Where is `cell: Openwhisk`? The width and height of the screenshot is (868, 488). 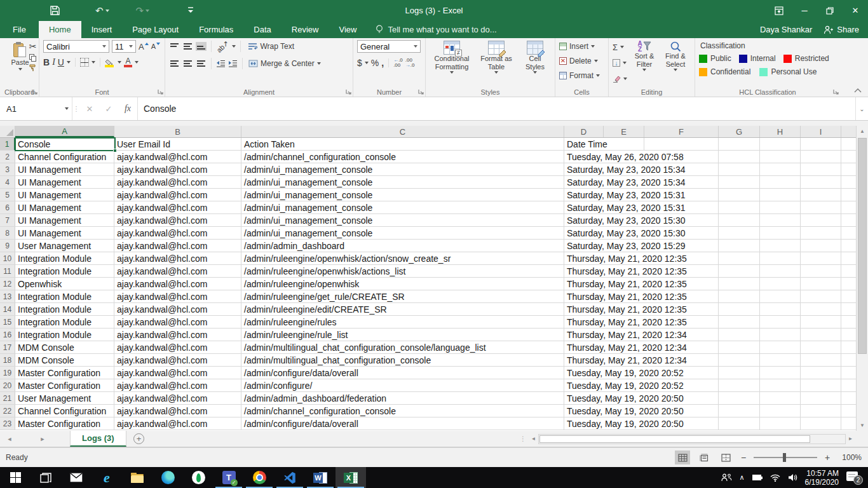 cell: Openwhisk is located at coordinates (65, 283).